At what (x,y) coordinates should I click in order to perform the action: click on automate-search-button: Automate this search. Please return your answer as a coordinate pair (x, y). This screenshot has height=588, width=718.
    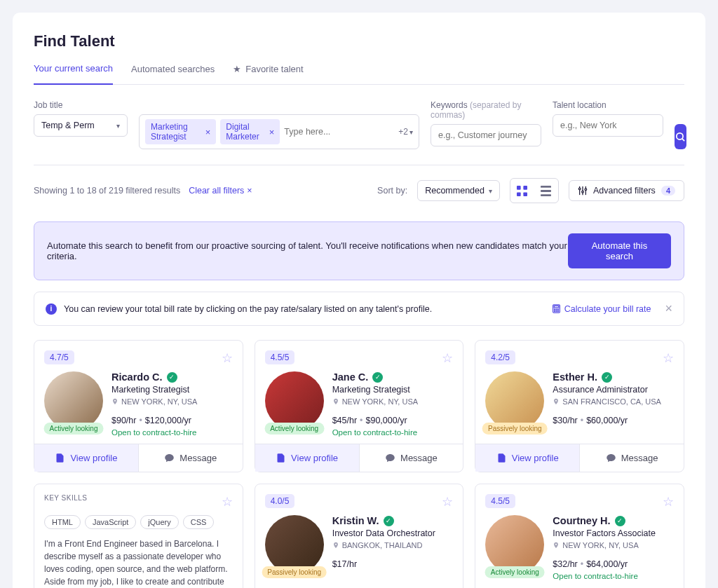
    Looking at the image, I should click on (620, 251).